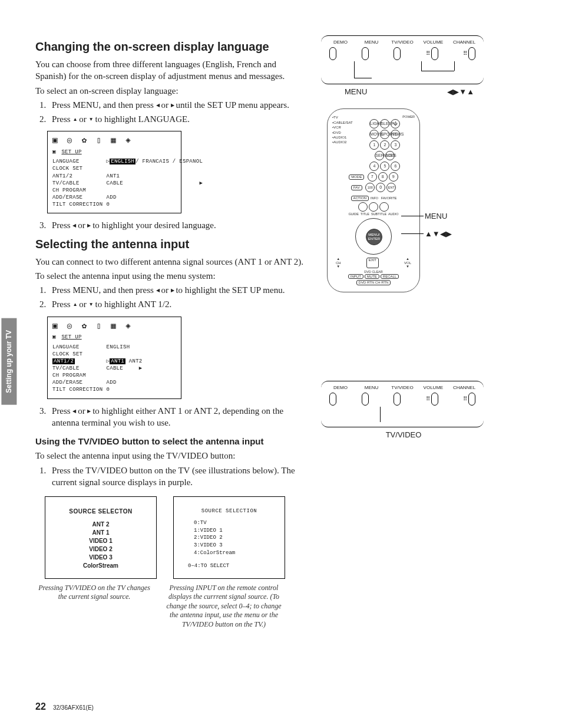 The height and width of the screenshot is (728, 562). Describe the element at coordinates (374, 237) in the screenshot. I see `menu-enter-button: MENU/ ENTER` at that location.